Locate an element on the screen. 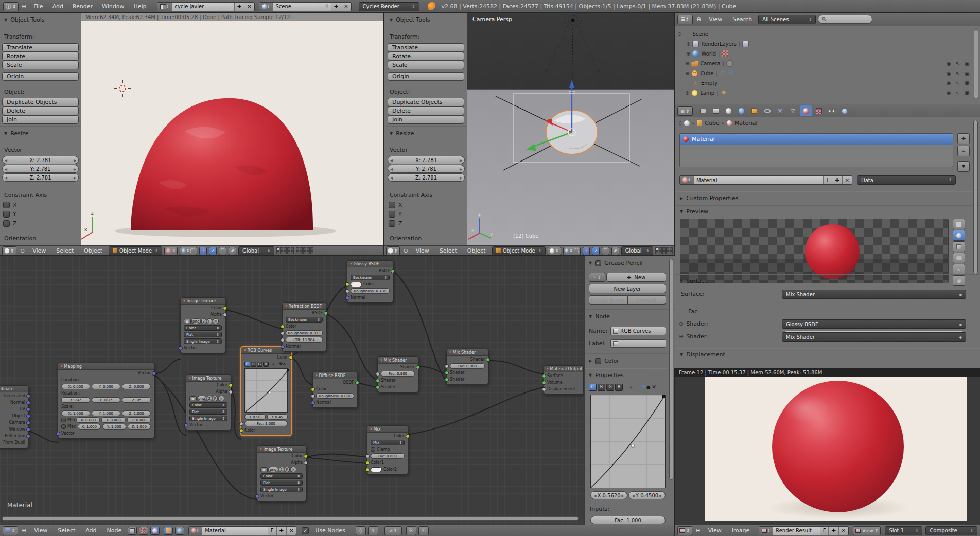  curve-tools-icon: ⚒ is located at coordinates (643, 387).